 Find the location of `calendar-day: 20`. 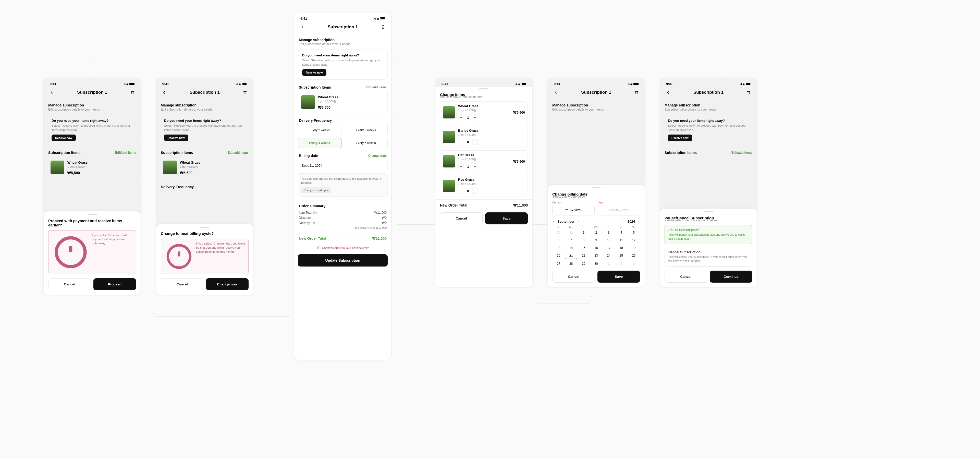

calendar-day: 20 is located at coordinates (558, 256).